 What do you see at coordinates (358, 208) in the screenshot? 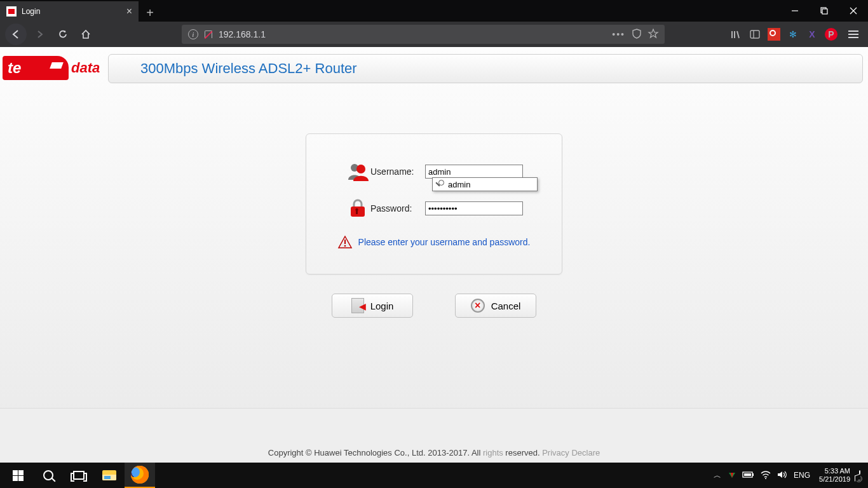
I see `lock-icon` at bounding box center [358, 208].